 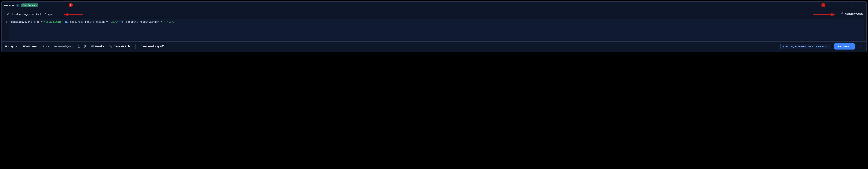 I want to click on generate-query-label: Generate Query, so click(x=854, y=14).